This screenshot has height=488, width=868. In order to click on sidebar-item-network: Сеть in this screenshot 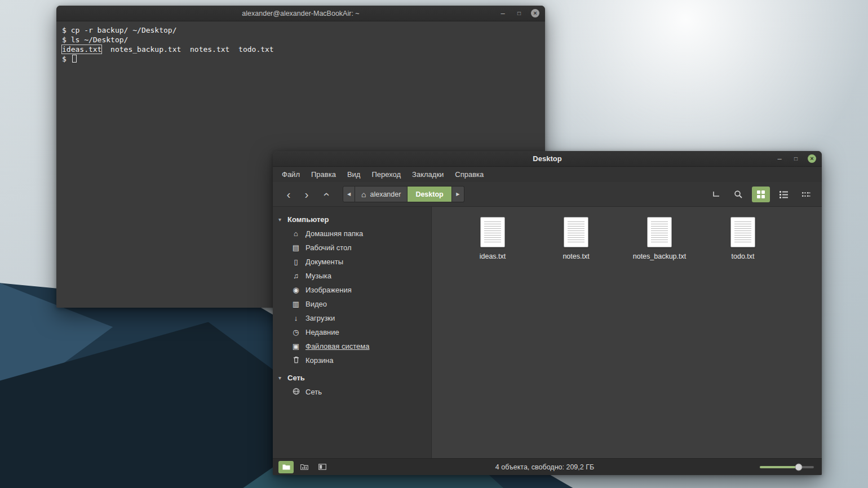, I will do `click(352, 392)`.